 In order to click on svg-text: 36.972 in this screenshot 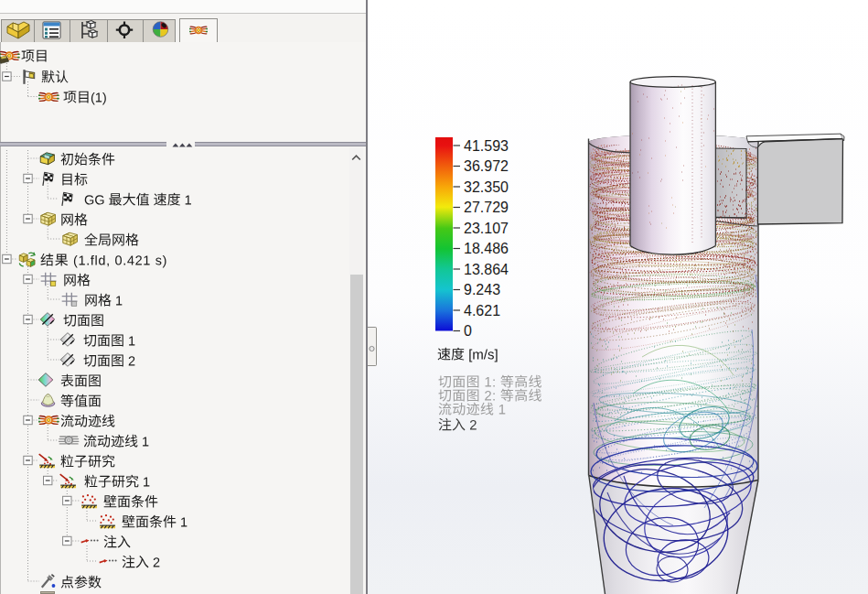, I will do `click(487, 167)`.